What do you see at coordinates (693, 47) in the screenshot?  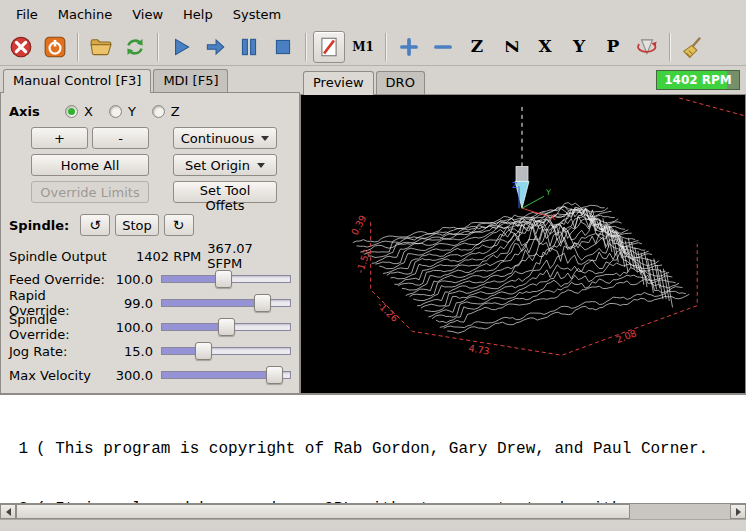 I see `clear-plot-broom-icon` at bounding box center [693, 47].